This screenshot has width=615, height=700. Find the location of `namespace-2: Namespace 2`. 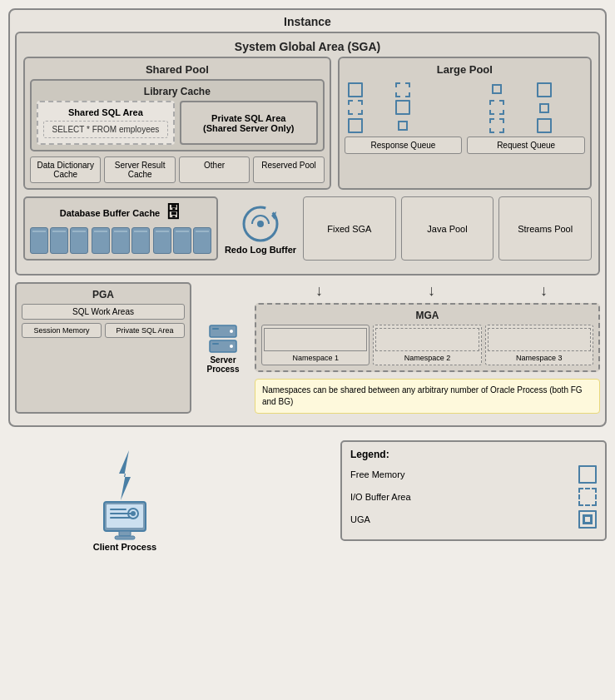

namespace-2: Namespace 2 is located at coordinates (427, 345).